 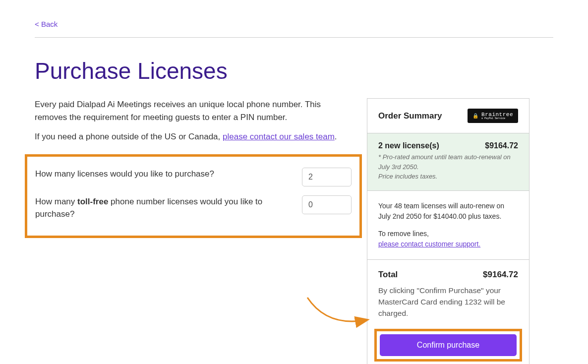 I want to click on remove-lines-text: To remove lines, please contact customer…, so click(x=448, y=239).